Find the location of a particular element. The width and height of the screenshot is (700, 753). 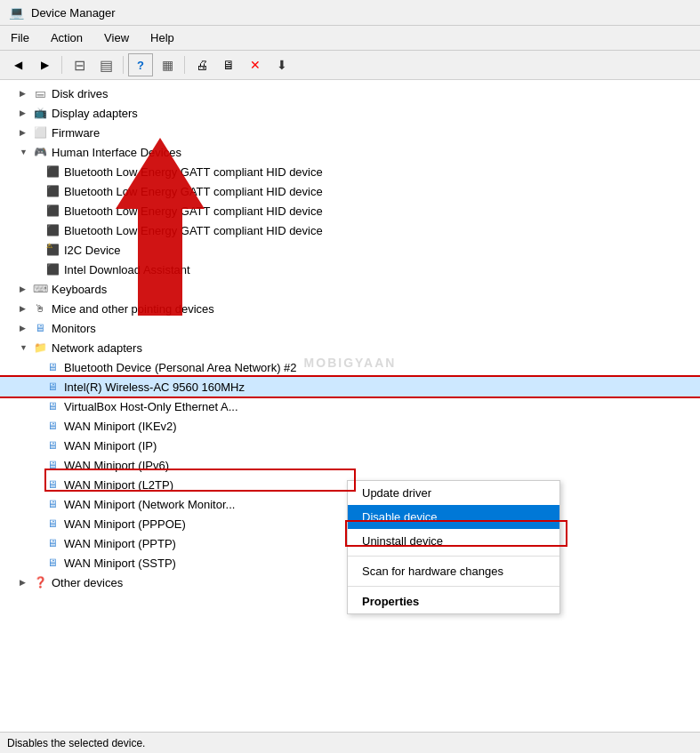

wan-ikev2-icon: 🖥 is located at coordinates (52, 426).